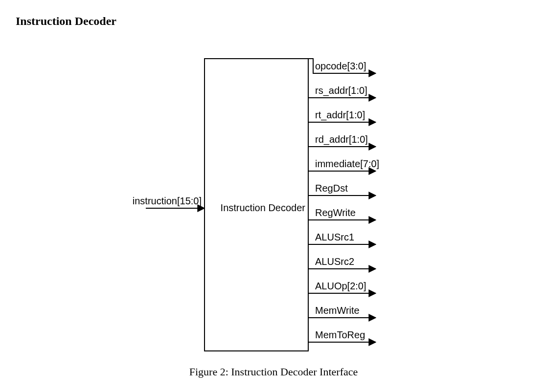 The width and height of the screenshot is (547, 392). I want to click on output-label-2: rt_addr[1:0], so click(340, 115).